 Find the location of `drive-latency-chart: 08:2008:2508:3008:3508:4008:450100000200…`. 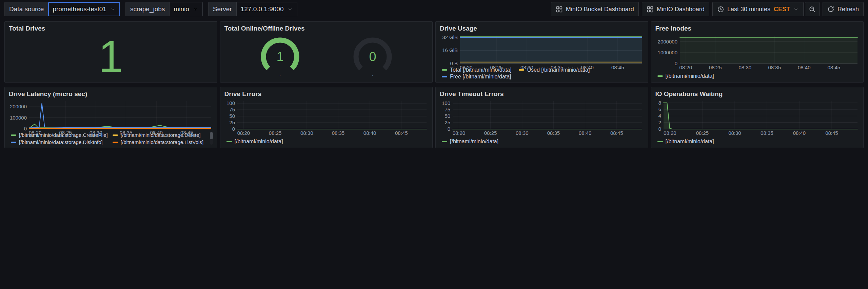

drive-latency-chart: 08:2008:2508:3008:3508:4008:450100000200… is located at coordinates (111, 115).